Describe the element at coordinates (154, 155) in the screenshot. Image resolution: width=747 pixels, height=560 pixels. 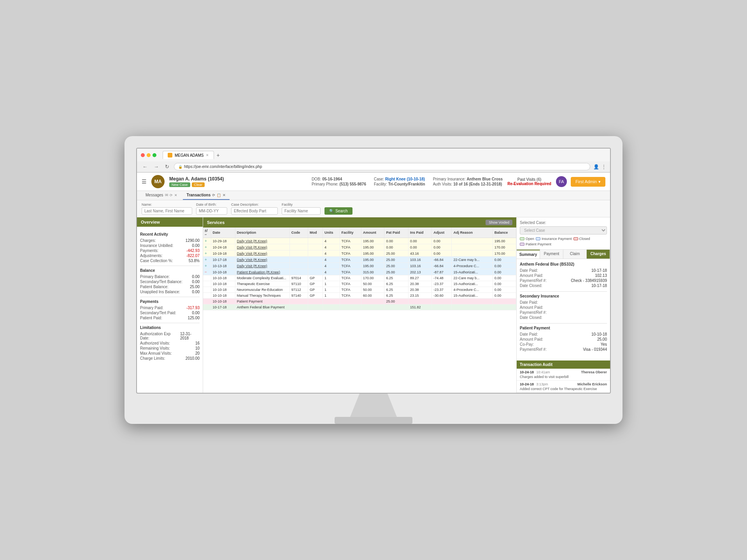
I see `traffic-light-green` at that location.